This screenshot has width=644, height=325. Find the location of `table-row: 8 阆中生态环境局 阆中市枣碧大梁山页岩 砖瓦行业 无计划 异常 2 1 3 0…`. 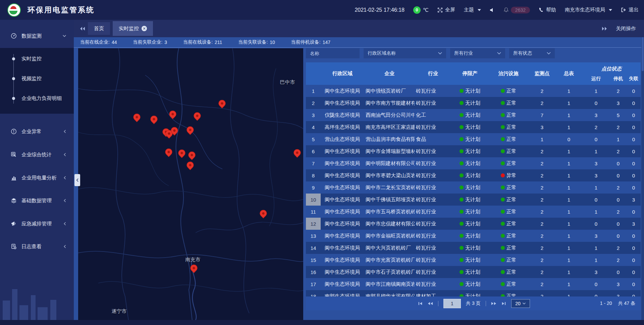

table-row: 8 阆中生态环境局 阆中市枣碧大梁山页岩 砖瓦行业 无计划 异常 2 1 3 0… is located at coordinates (473, 175).